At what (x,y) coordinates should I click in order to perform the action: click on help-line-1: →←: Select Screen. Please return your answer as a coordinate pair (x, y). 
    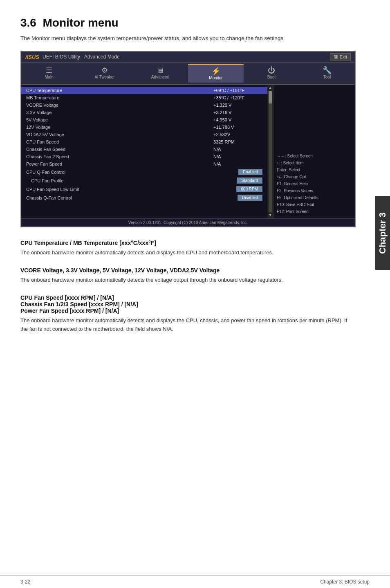
    Looking at the image, I should click on (314, 156).